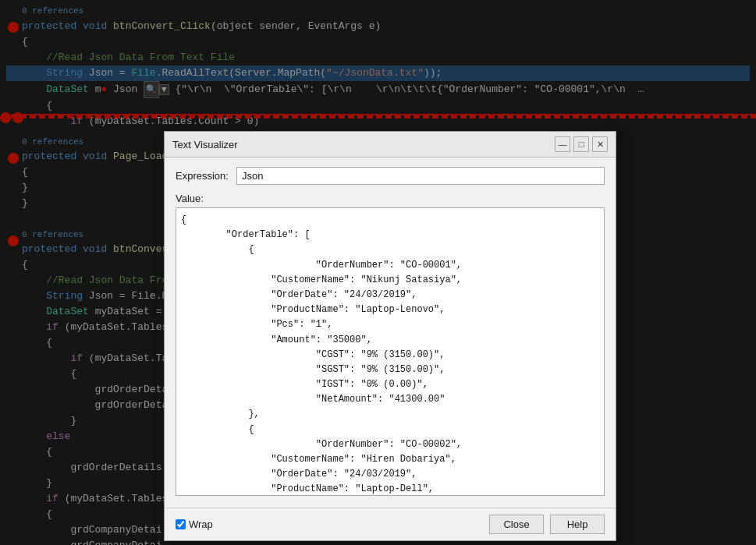  What do you see at coordinates (563, 144) in the screenshot?
I see `minimize-button: —` at bounding box center [563, 144].